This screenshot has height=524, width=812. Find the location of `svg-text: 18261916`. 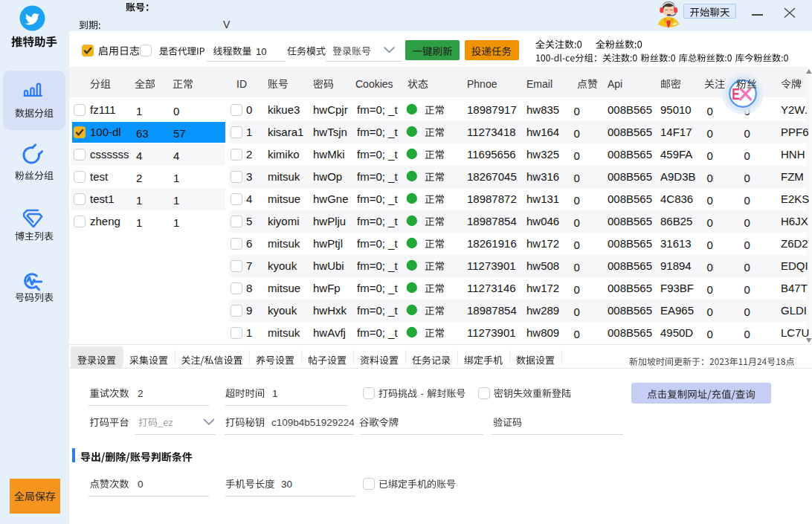

svg-text: 18261916 is located at coordinates (492, 244).